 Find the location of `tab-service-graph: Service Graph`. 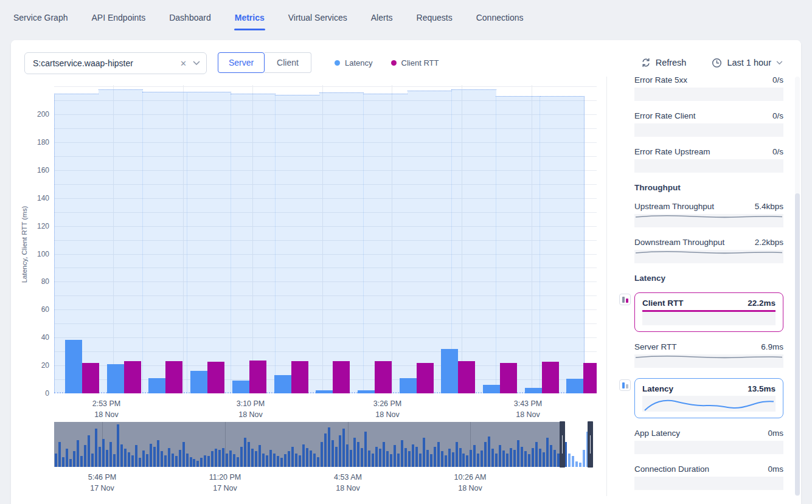

tab-service-graph: Service Graph is located at coordinates (40, 18).